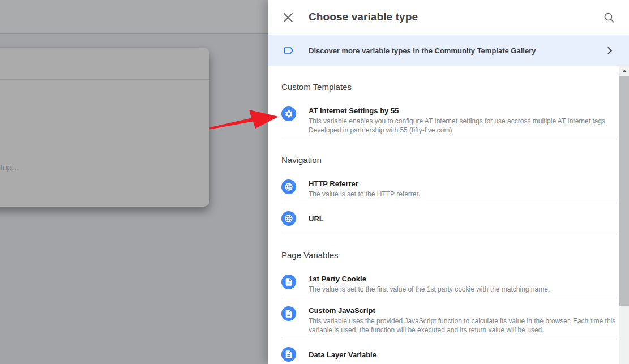  What do you see at coordinates (624, 71) in the screenshot?
I see `scrollbar-up-button` at bounding box center [624, 71].